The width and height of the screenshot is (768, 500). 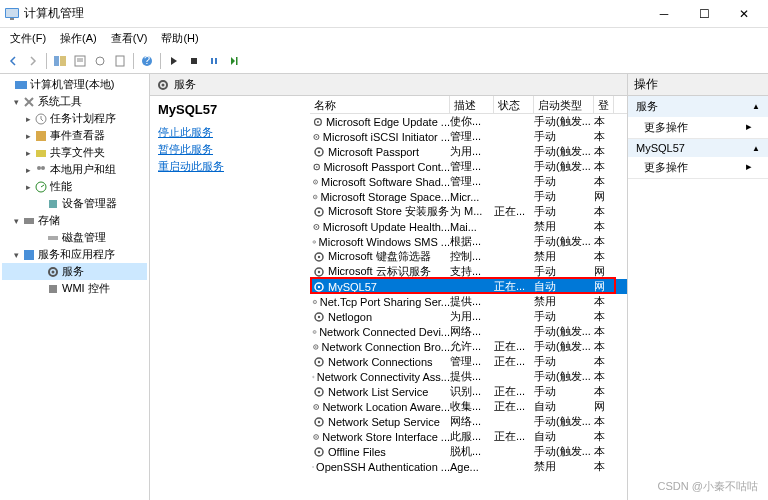 I want to click on tree-device-manager: 设备管理器, so click(x=74, y=204).